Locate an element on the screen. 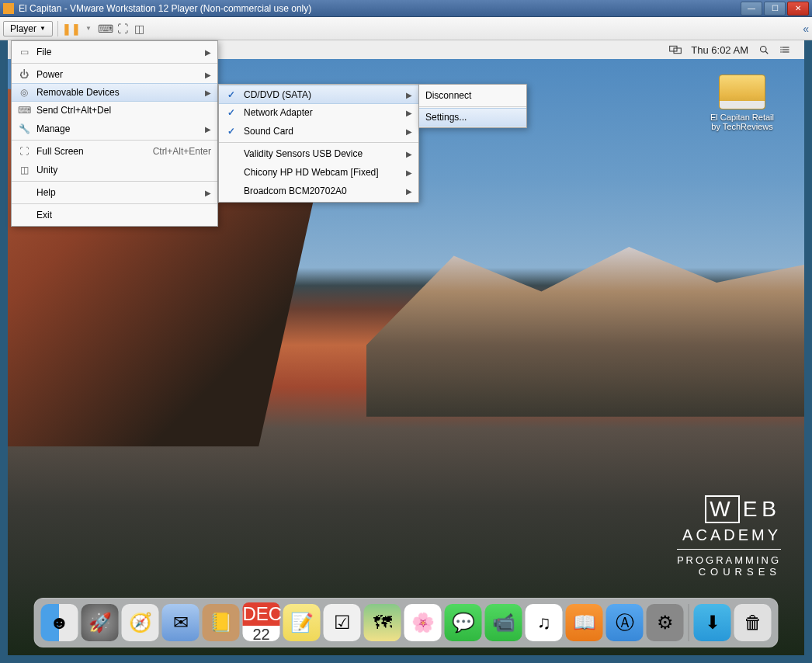 This screenshot has height=663, width=812. close-button: ✕ is located at coordinates (798, 9).